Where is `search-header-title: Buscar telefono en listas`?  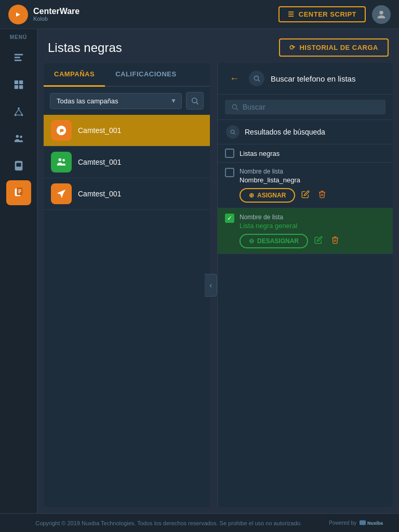 search-header-title: Buscar telefono en listas is located at coordinates (313, 79).